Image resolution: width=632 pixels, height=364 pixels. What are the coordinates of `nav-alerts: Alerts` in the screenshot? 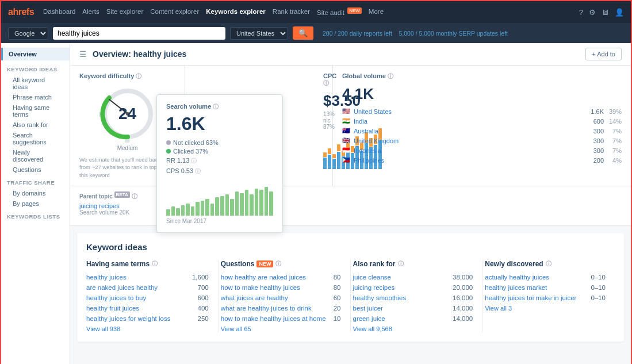 It's located at (91, 12).